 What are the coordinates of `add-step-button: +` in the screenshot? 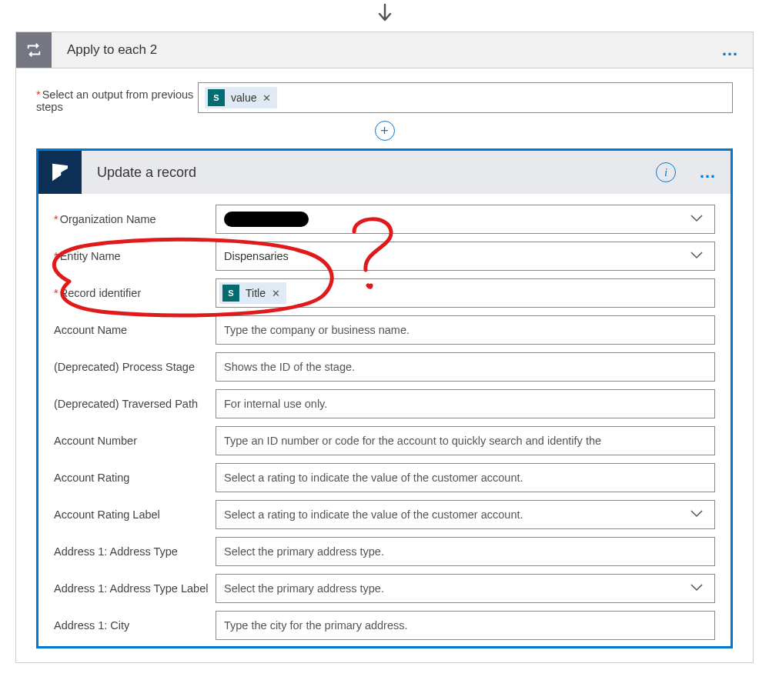 It's located at (385, 131).